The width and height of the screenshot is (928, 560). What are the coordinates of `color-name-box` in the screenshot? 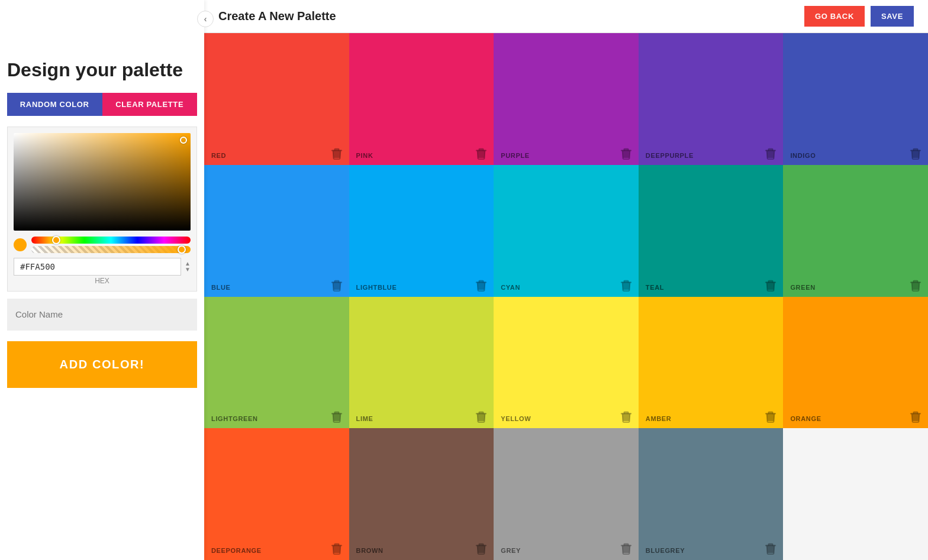 It's located at (102, 315).